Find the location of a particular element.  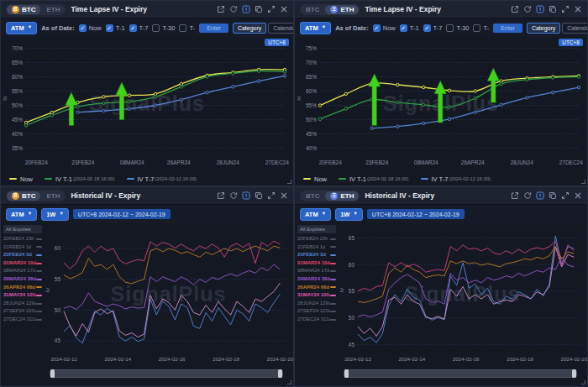

expiry-label: 20FEB24 23h is located at coordinates (18, 239).